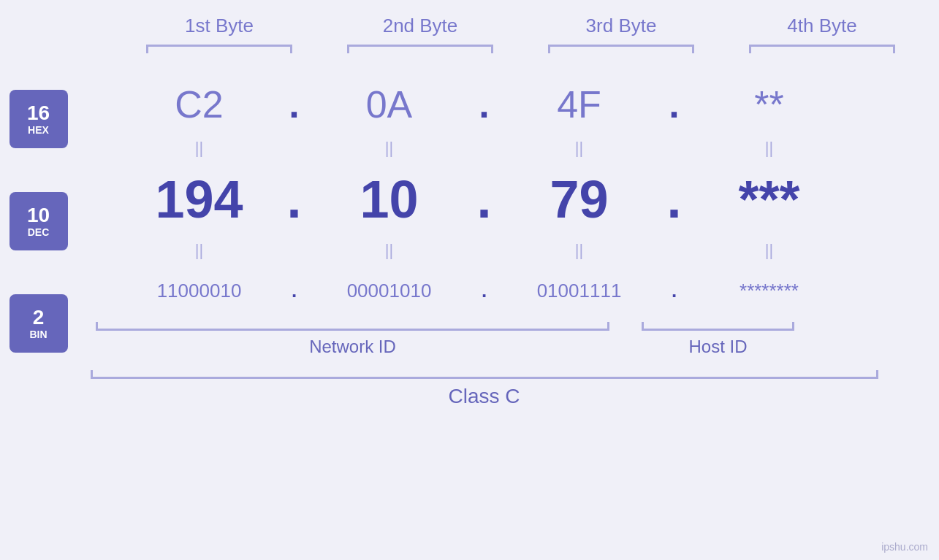 The height and width of the screenshot is (560, 939). I want to click on top-bracket-row, so click(521, 49).